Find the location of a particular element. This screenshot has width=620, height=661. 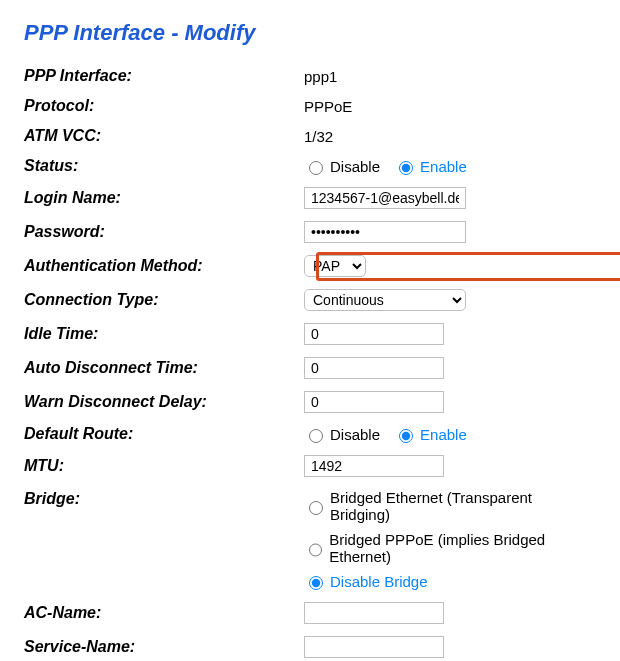

login-name-cell is located at coordinates (450, 198).